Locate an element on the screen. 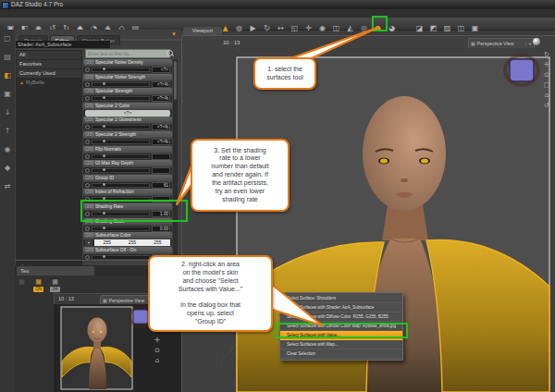  layer-icon: ▦ is located at coordinates (39, 282).